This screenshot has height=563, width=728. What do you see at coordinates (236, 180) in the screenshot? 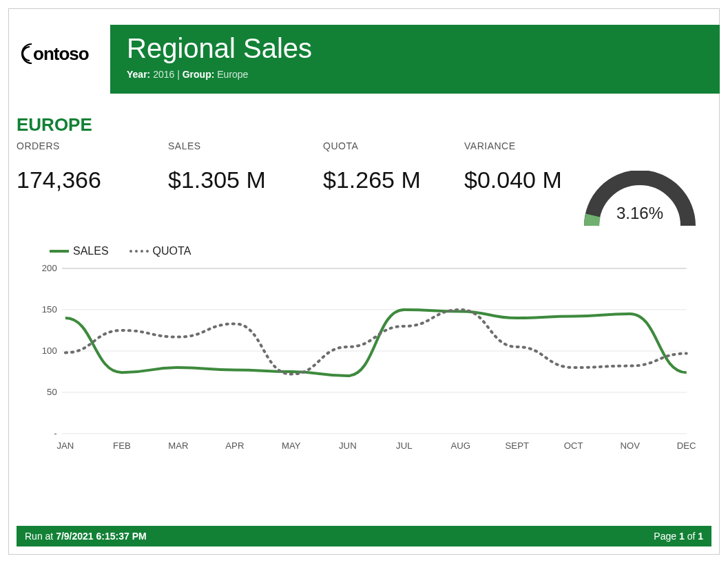
I see `kpi-sales-value: $1.305 M` at bounding box center [236, 180].